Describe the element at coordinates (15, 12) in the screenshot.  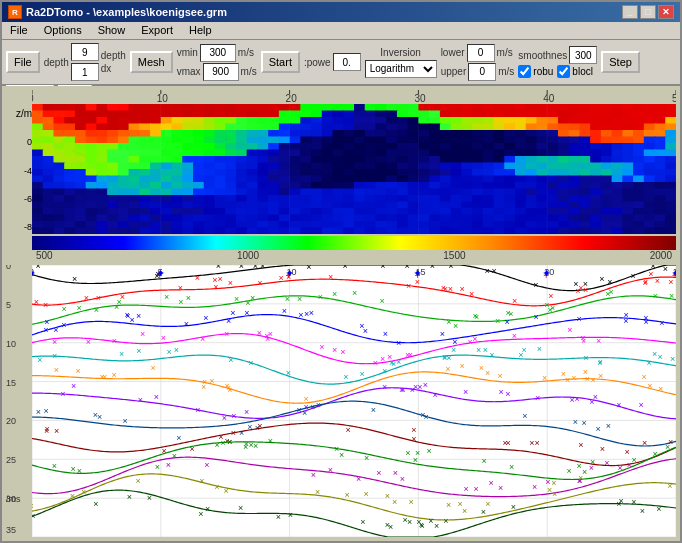
I see `app-icon: R` at that location.